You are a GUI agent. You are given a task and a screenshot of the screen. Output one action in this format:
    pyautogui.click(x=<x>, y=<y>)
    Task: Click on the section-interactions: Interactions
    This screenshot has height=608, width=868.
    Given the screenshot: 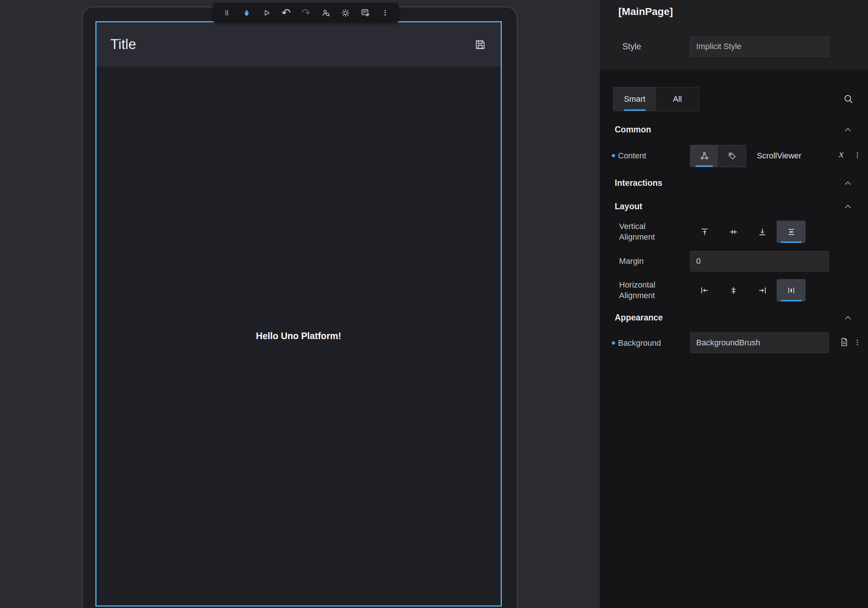 What is the action you would take?
    pyautogui.click(x=639, y=183)
    